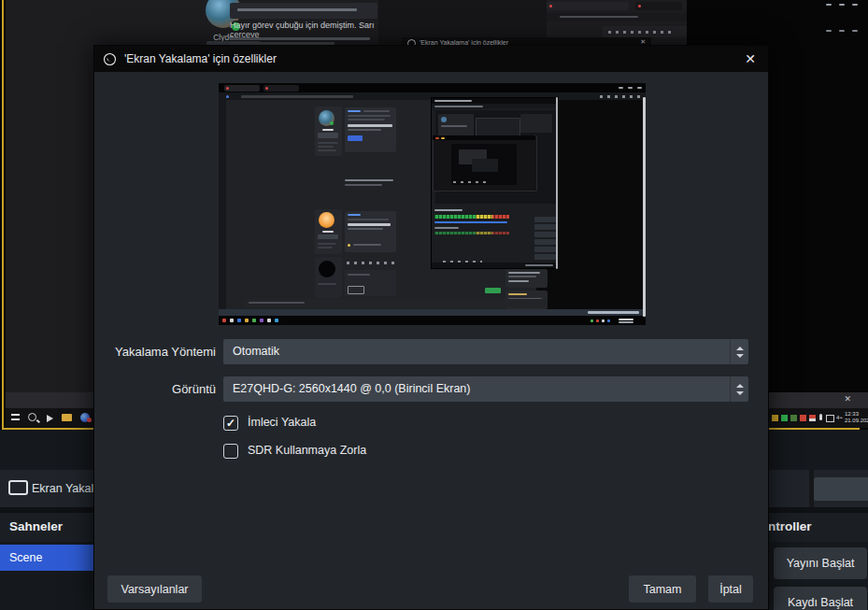 The image size is (868, 610). I want to click on dialog-close-icon: ✕, so click(750, 59).